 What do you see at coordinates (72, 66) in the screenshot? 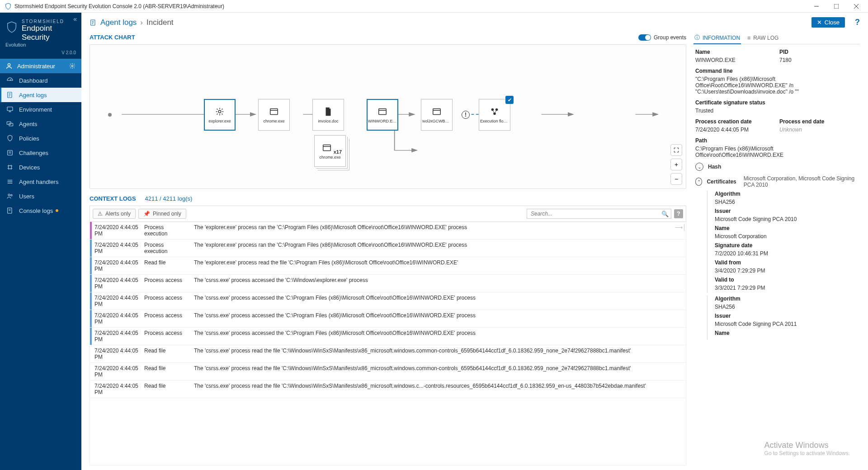
I see `gear-icon` at bounding box center [72, 66].